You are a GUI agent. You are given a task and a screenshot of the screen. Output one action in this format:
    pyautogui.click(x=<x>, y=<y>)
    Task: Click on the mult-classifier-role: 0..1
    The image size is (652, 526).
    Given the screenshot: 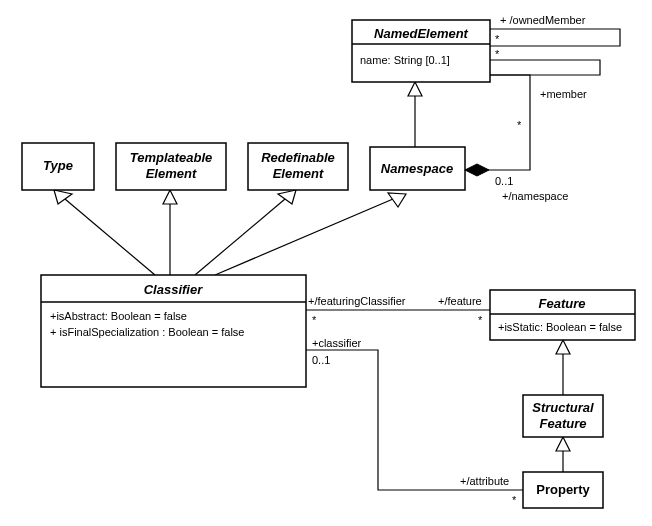 What is the action you would take?
    pyautogui.click(x=321, y=360)
    